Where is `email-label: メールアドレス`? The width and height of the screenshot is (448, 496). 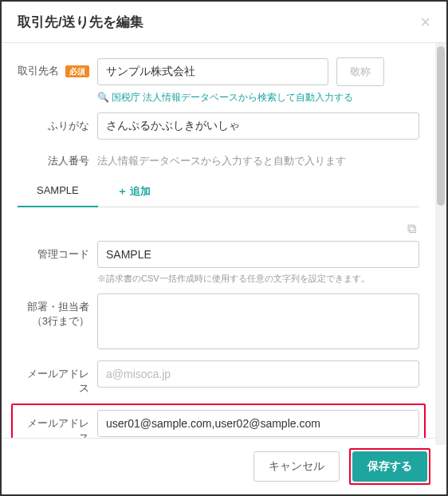
email-label: メールアドレス is located at coordinates (57, 378).